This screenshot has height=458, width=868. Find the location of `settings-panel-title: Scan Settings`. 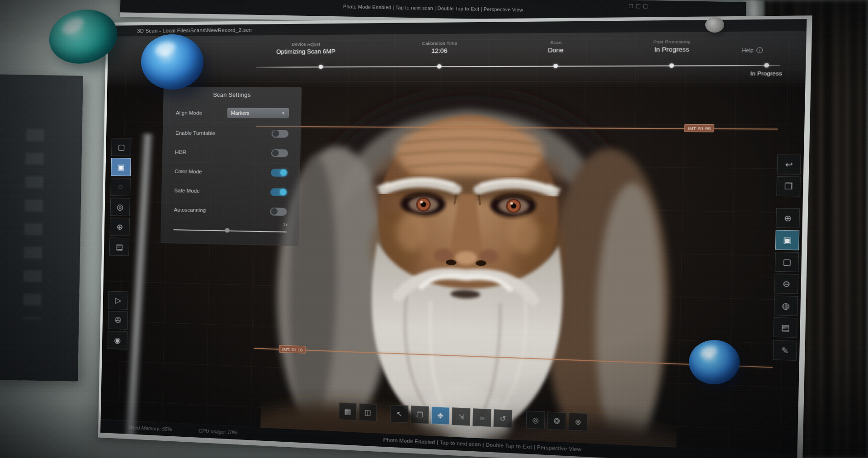

settings-panel-title: Scan Settings is located at coordinates (232, 93).